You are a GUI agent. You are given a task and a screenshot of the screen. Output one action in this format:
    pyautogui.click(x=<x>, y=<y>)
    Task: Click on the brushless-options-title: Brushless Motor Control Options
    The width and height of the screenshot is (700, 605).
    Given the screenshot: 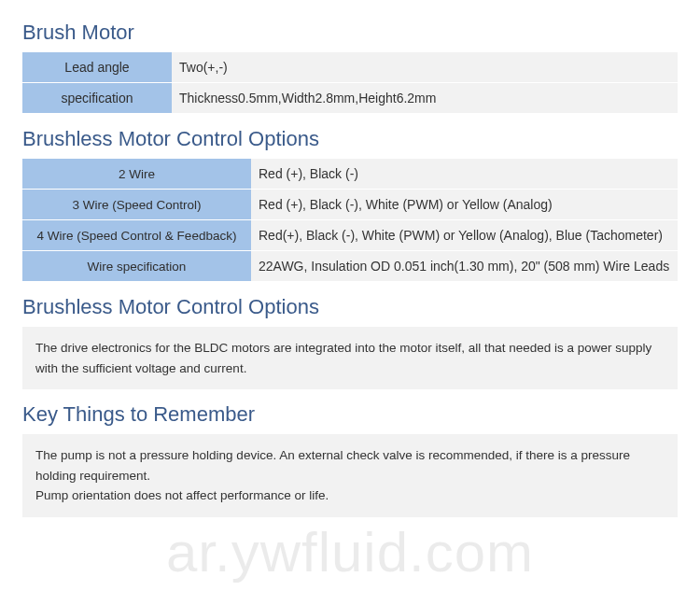 What is the action you would take?
    pyautogui.click(x=350, y=139)
    